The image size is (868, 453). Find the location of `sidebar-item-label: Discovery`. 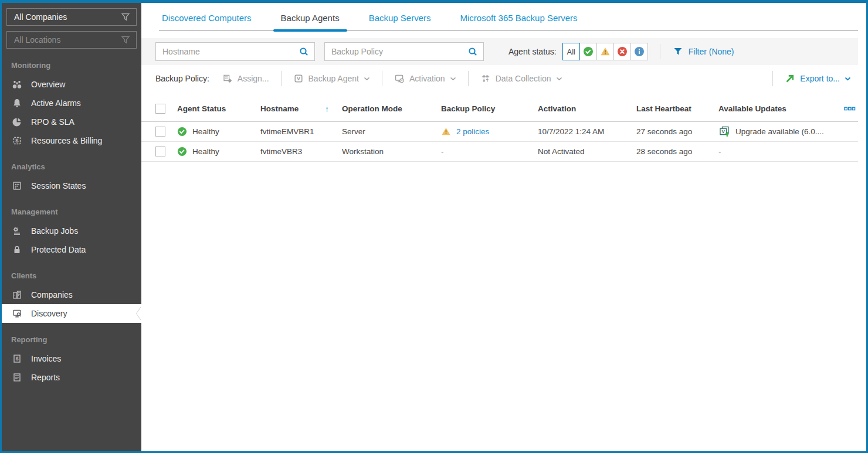

sidebar-item-label: Discovery is located at coordinates (49, 314).